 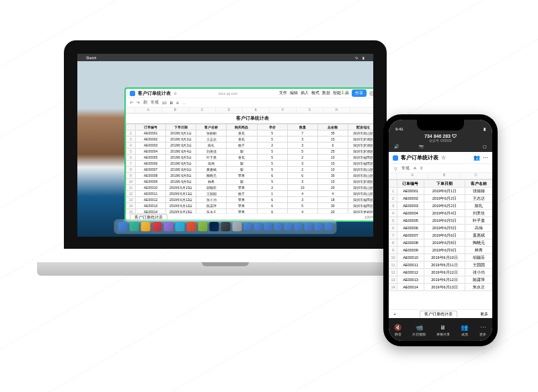 I want to click on dock-app-qq, so click(x=299, y=227).